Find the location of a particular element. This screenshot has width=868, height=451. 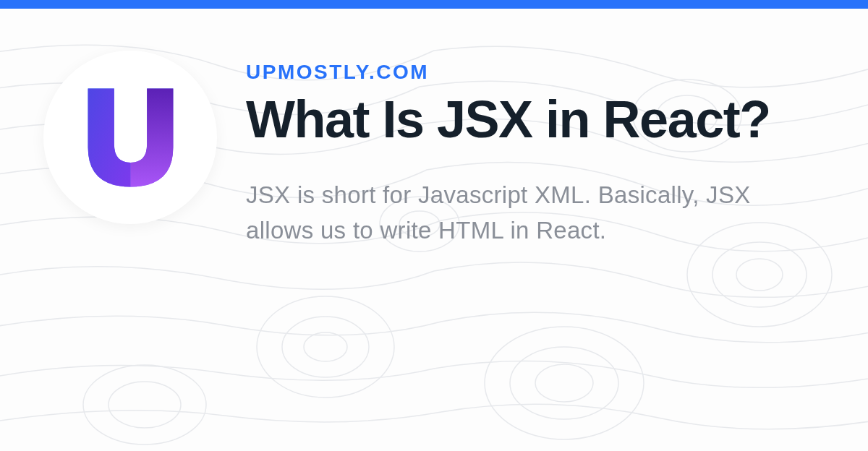

logo-container is located at coordinates (130, 137).